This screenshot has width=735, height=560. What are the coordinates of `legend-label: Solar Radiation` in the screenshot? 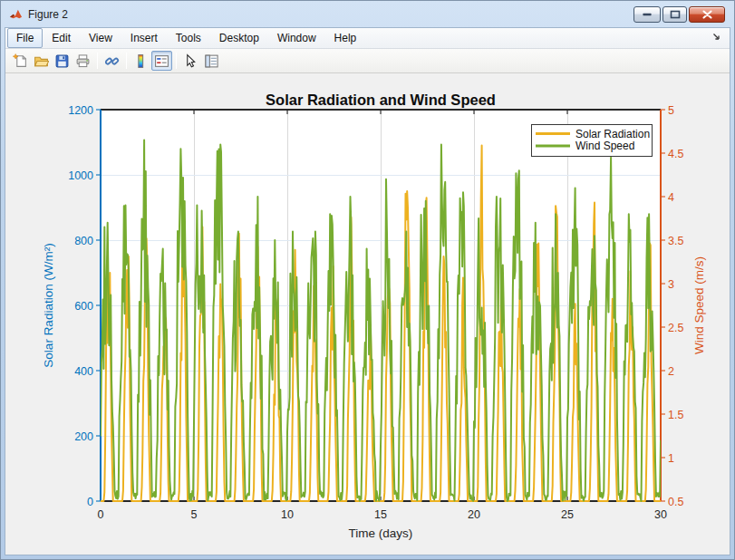 It's located at (613, 134).